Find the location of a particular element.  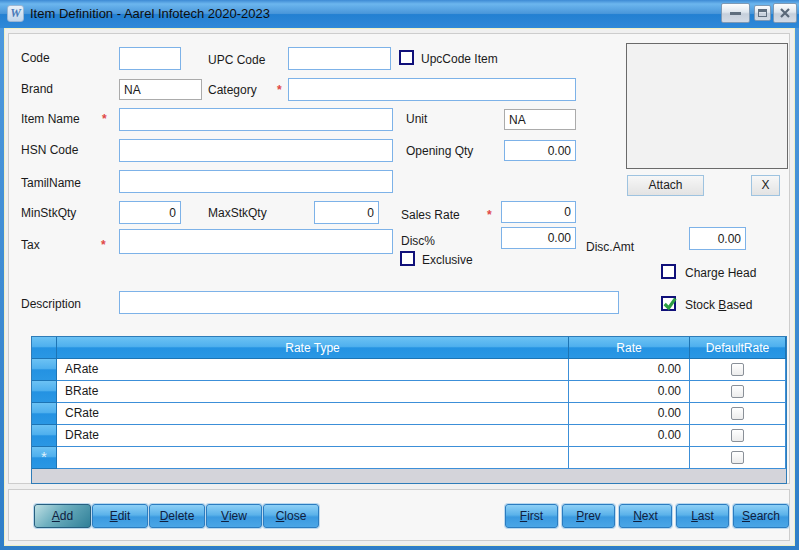

new-row-selector: * is located at coordinates (44, 458).